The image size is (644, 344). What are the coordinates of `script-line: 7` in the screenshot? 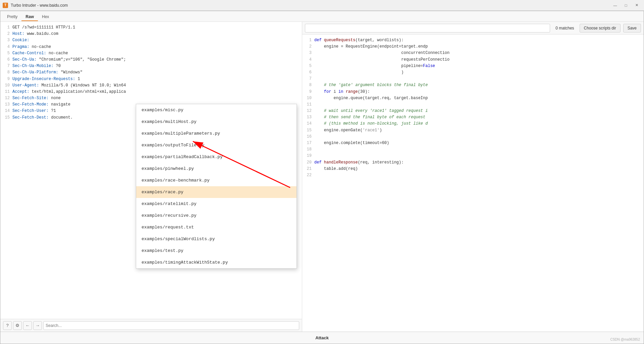 It's located at (473, 79).